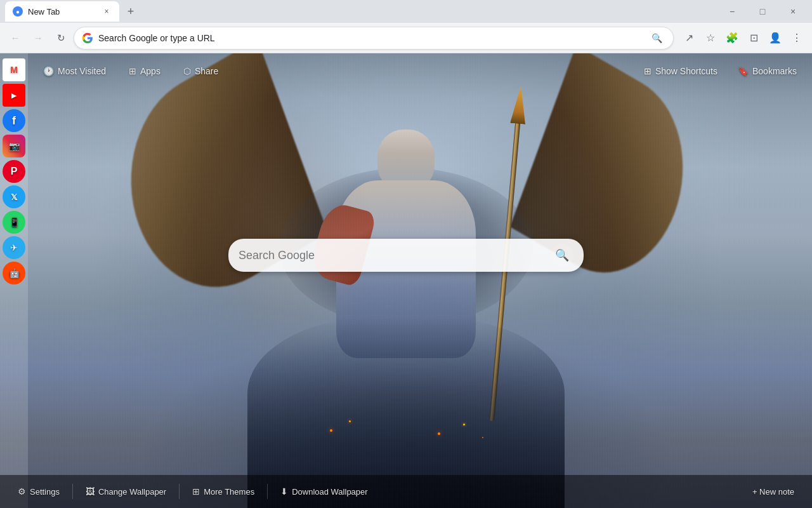  Describe the element at coordinates (797, 38) in the screenshot. I see `menu-button: ⋮` at that location.